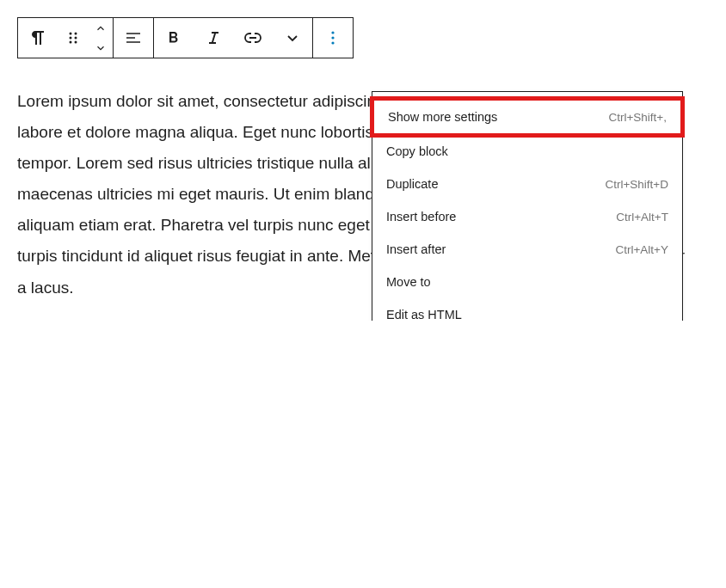  I want to click on move-buttons, so click(101, 38).